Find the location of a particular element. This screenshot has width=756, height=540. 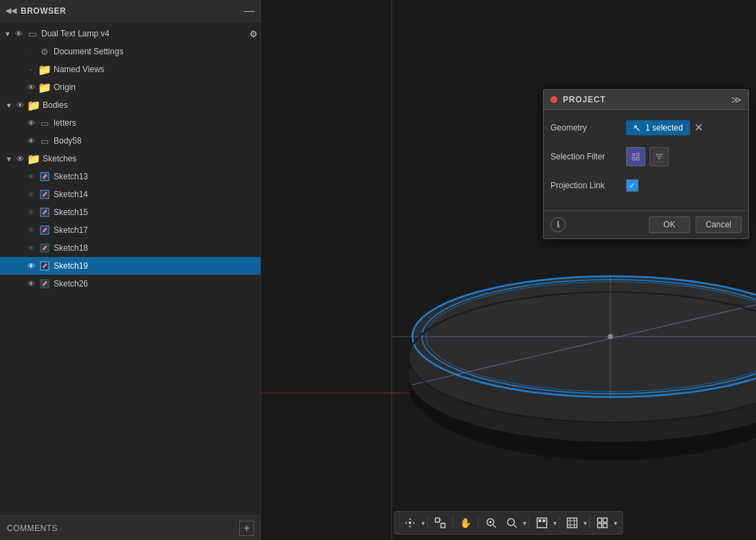

tree-root-item: ▼ 👁 ▭ Dual Text Lamp v4 ⚙ is located at coordinates (131, 34).